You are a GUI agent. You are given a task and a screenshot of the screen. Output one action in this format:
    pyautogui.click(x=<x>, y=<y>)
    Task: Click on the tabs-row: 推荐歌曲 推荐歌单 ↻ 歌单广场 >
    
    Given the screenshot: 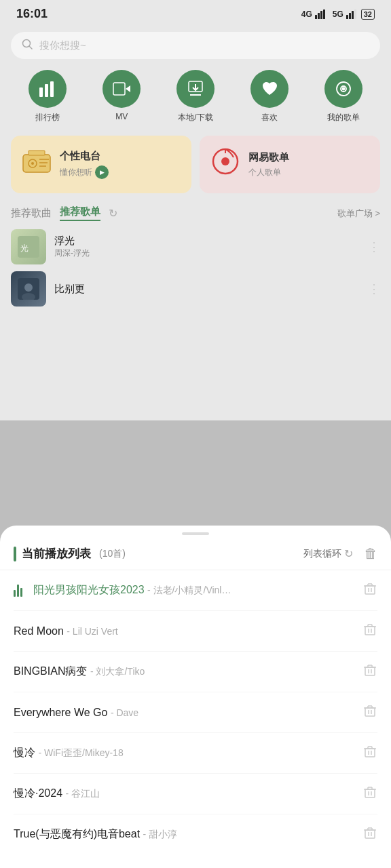 What is the action you would take?
    pyautogui.click(x=196, y=213)
    